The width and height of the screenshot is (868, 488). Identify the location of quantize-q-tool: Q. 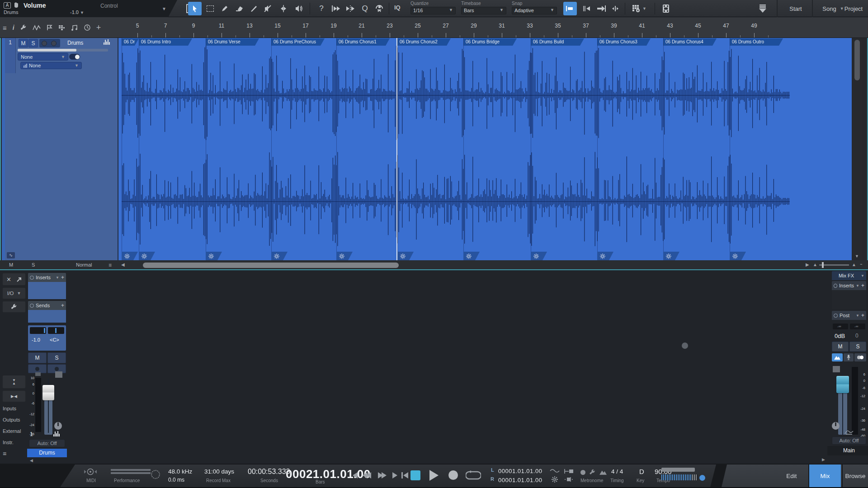
(365, 9).